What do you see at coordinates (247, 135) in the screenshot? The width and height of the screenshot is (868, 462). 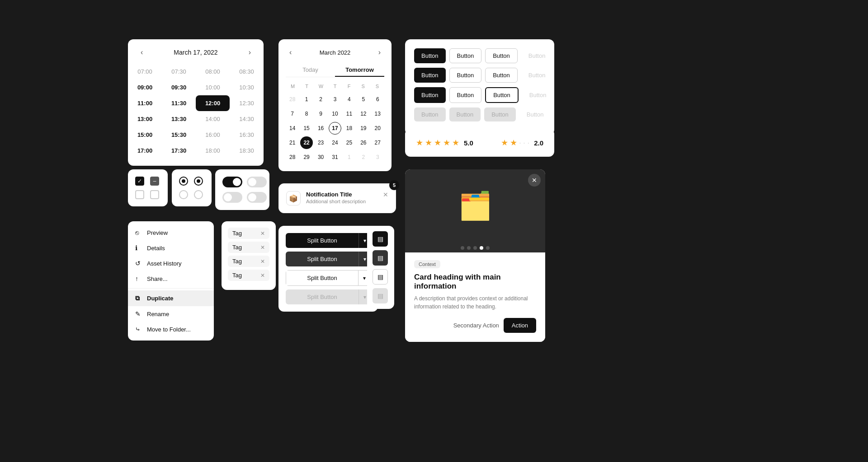 I see `time-cell: 16:30` at bounding box center [247, 135].